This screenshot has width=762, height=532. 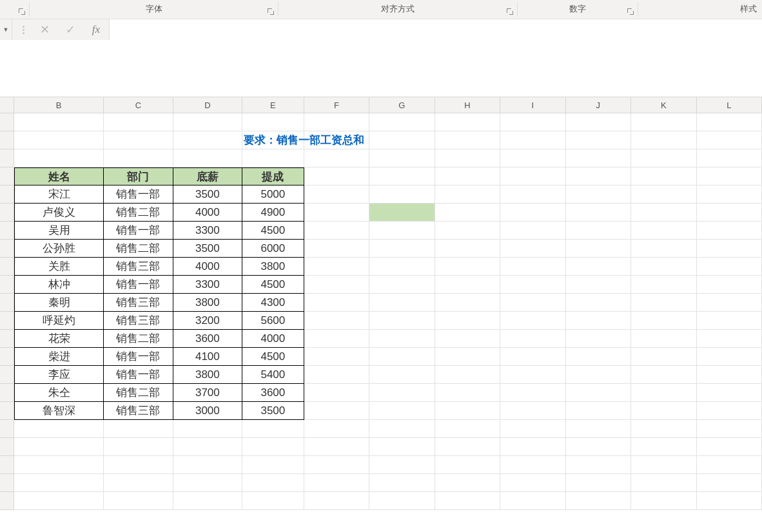 What do you see at coordinates (22, 12) in the screenshot?
I see `dialog-launcher-icon` at bounding box center [22, 12].